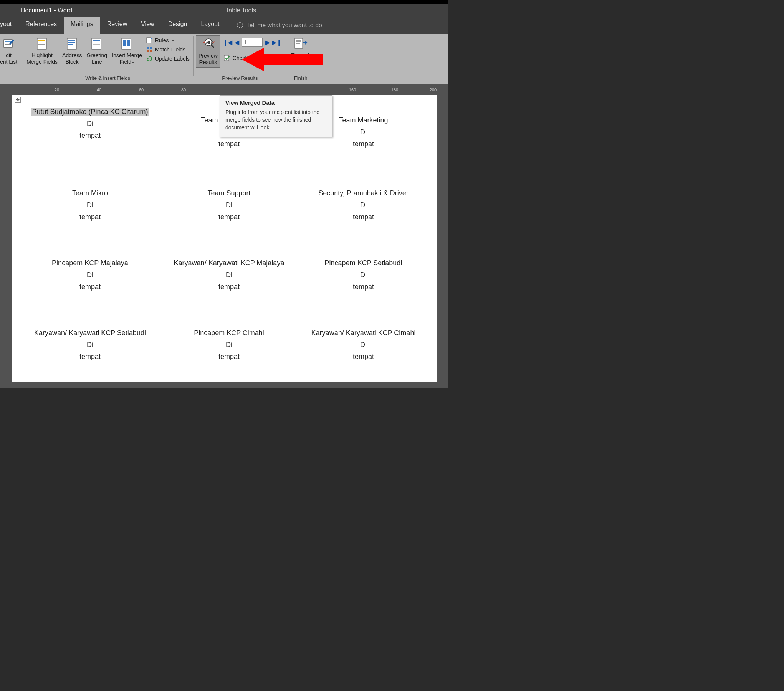 This screenshot has height=691, width=784. Describe the element at coordinates (274, 25) in the screenshot. I see `tell-me-box: Tell me what you want to do` at that location.